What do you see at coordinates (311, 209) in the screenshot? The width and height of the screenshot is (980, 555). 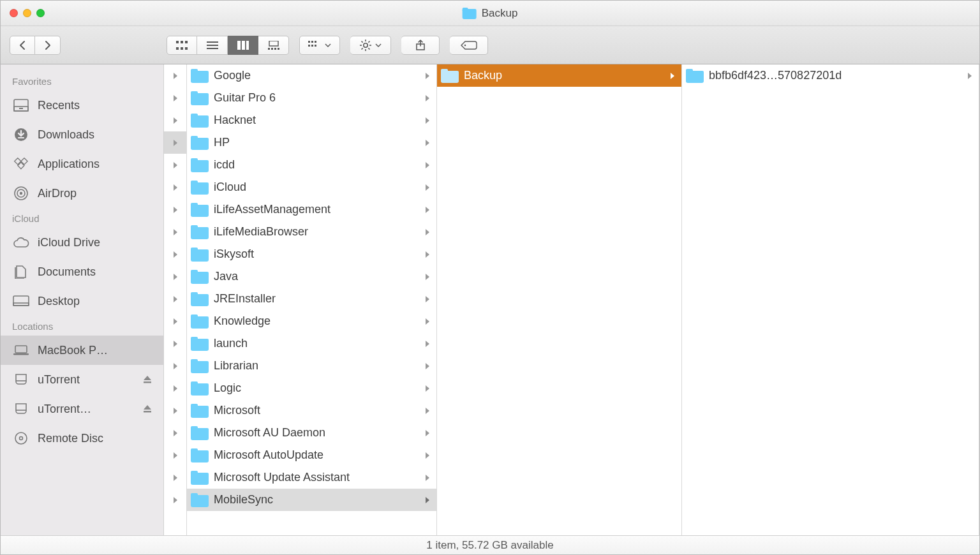 I see `list-item: iLifeAssetManagement` at bounding box center [311, 209].